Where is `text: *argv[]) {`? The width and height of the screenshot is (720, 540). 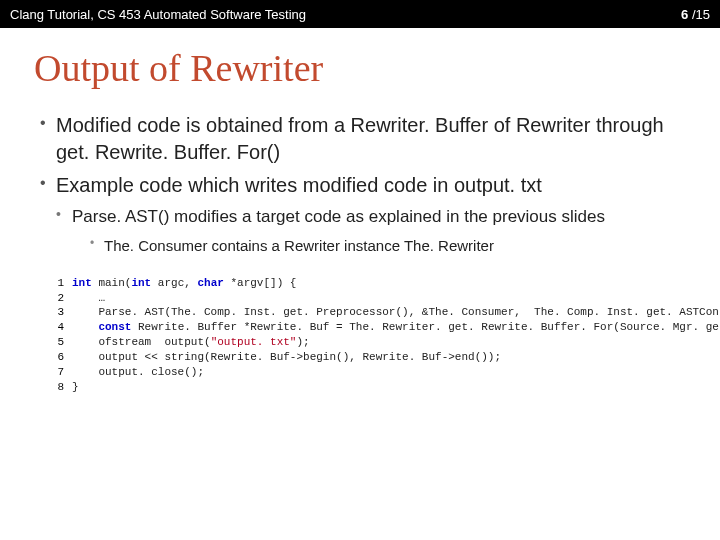
text: *argv[]) { is located at coordinates (260, 283).